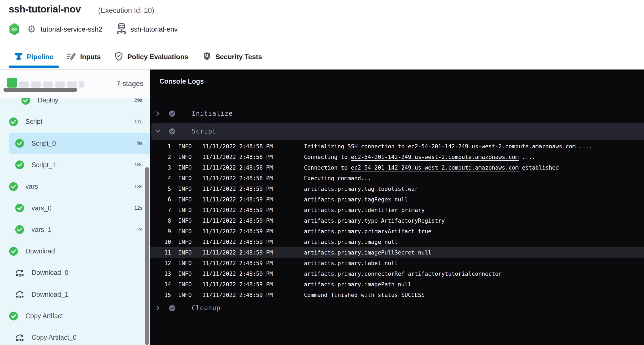  Describe the element at coordinates (75, 143) in the screenshot. I see `stage-row: Script_0 9s` at that location.